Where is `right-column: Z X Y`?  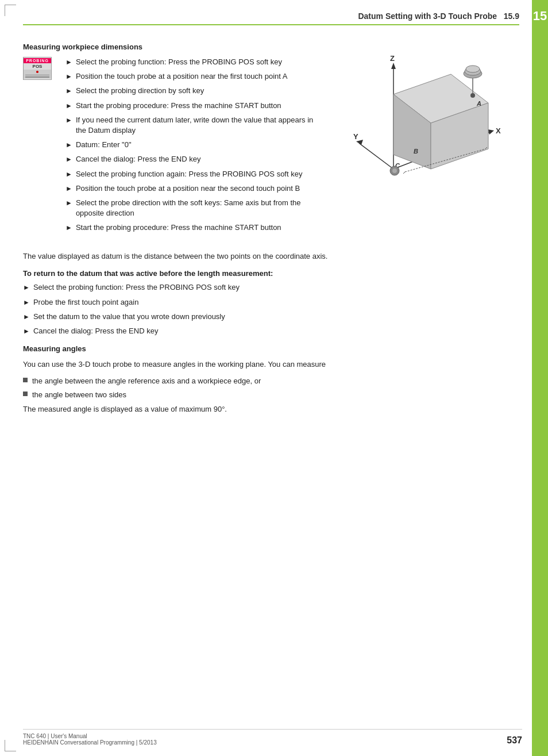 right-column: Z X Y is located at coordinates (427, 142).